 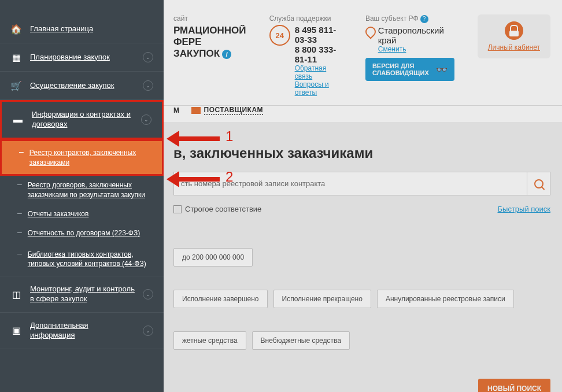 What do you see at coordinates (82, 120) in the screenshot?
I see `sidebar-item-contracts: ▬ Информация о контрактах и договорах ⌄` at bounding box center [82, 120].